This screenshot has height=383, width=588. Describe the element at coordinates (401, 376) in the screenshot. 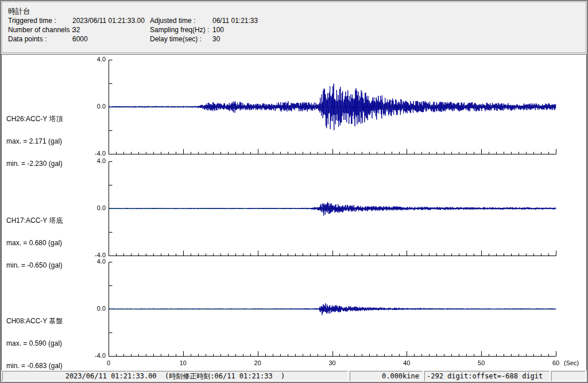

I see `status-kine-value: 0.000kine` at that location.